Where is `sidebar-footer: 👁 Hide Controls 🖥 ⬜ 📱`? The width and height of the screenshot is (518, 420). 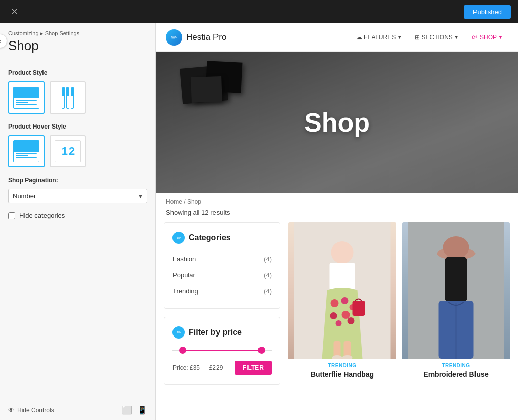
sidebar-footer: 👁 Hide Controls 🖥 ⬜ 📱 is located at coordinates (78, 410).